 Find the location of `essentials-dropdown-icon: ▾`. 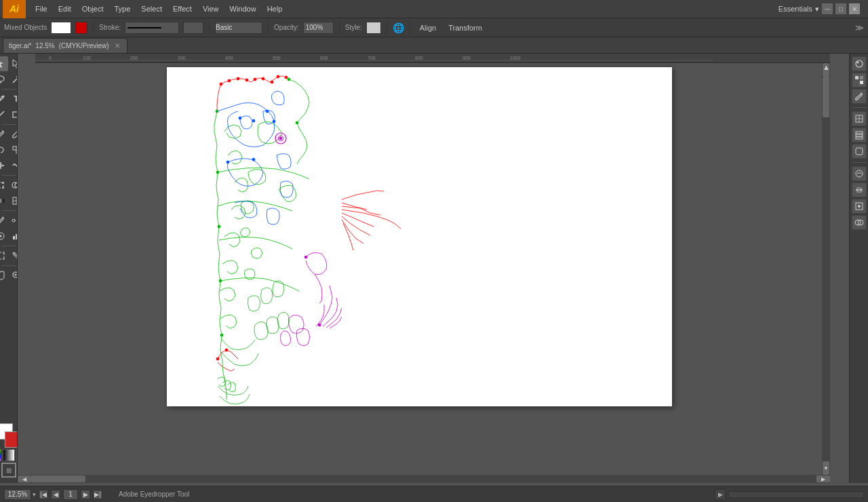

essentials-dropdown-icon: ▾ is located at coordinates (817, 9).